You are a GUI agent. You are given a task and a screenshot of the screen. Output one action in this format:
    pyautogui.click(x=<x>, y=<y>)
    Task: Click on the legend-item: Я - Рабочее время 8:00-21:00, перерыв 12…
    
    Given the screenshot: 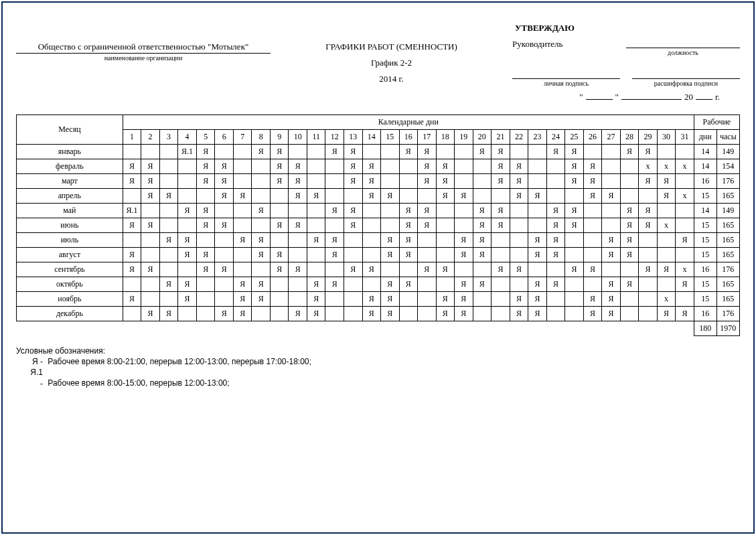 What is the action you would take?
    pyautogui.click(x=378, y=362)
    